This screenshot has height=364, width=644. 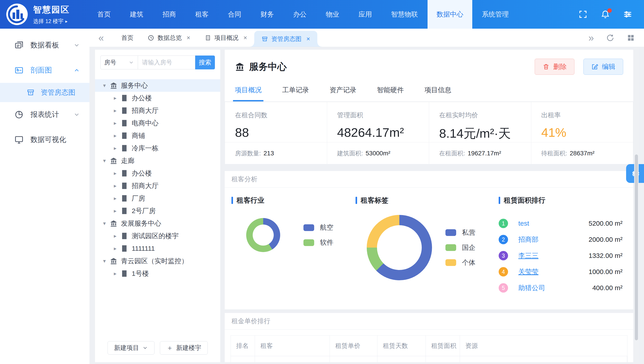 I want to click on legend-item: 个体, so click(x=460, y=263).